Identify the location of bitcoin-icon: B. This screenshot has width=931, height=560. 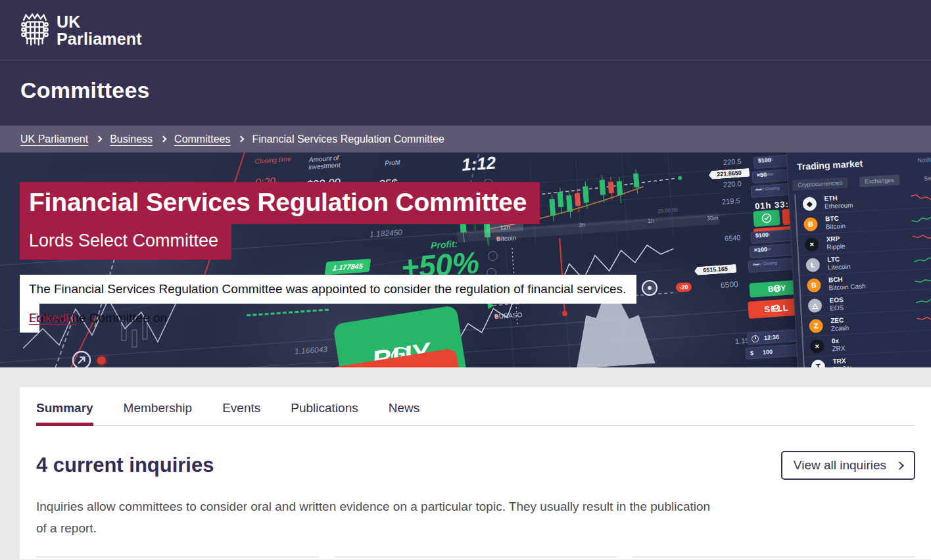
(811, 224).